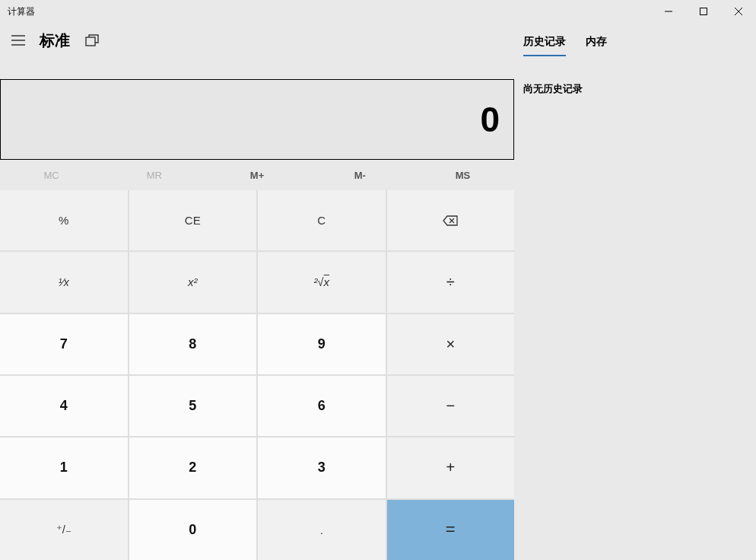 This screenshot has height=560, width=756. What do you see at coordinates (462, 175) in the screenshot?
I see `memory-store-button: MS` at bounding box center [462, 175].